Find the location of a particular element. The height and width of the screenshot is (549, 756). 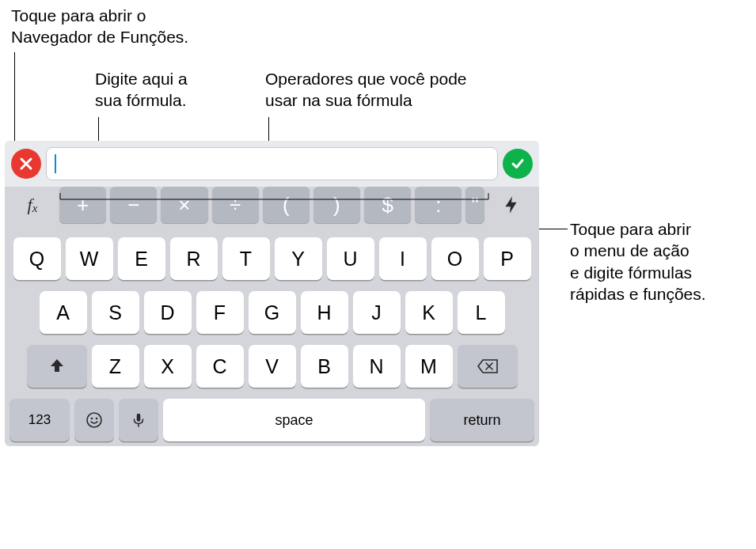

key-i: I is located at coordinates (403, 259).